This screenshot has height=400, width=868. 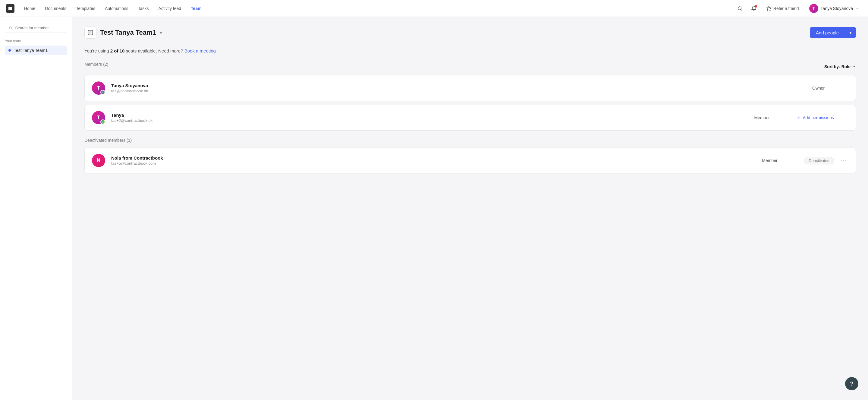 What do you see at coordinates (433, 163) in the screenshot?
I see `member-email: tas+5@contractbook.com` at bounding box center [433, 163].